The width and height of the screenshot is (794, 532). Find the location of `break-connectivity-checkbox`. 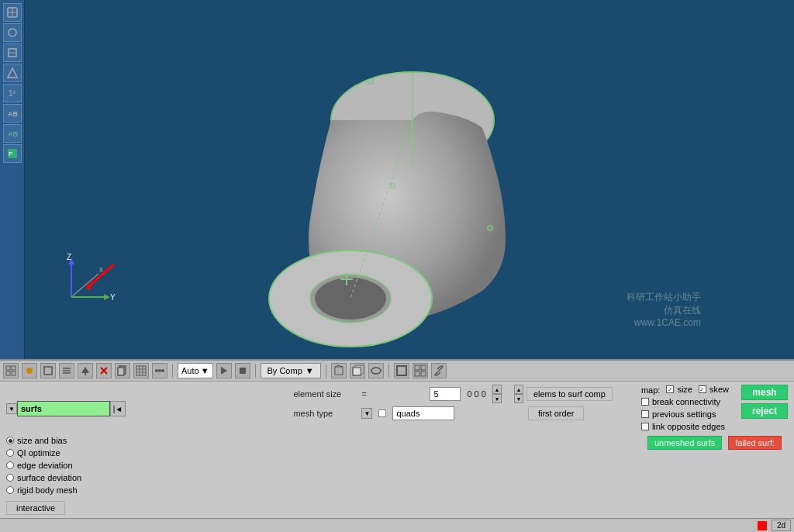

break-connectivity-checkbox is located at coordinates (645, 402).